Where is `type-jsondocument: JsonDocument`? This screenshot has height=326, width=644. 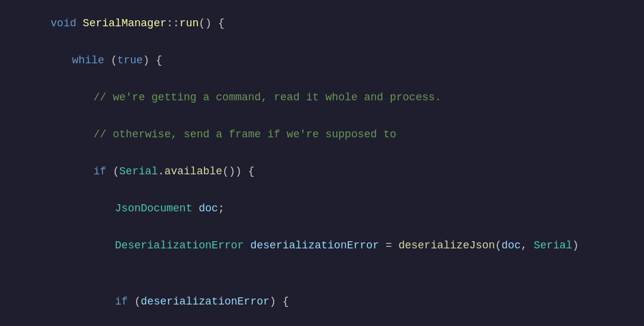 type-jsondocument: JsonDocument is located at coordinates (154, 208).